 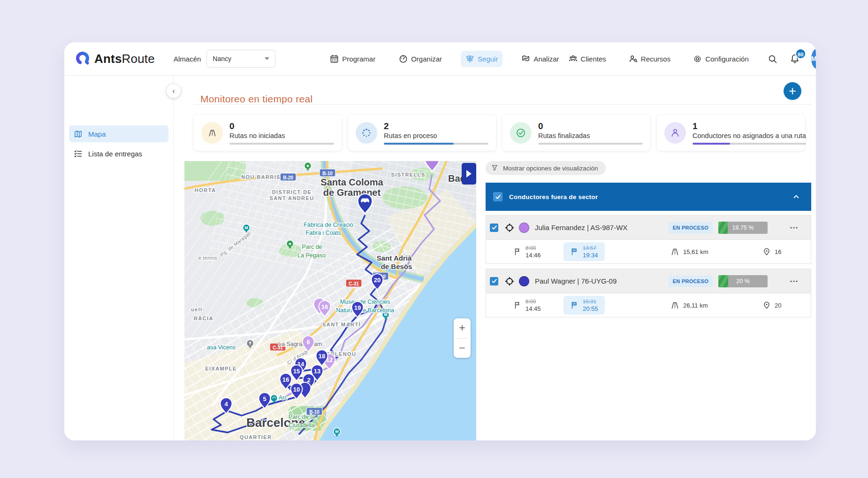 I want to click on zoom-out-button: −, so click(x=462, y=348).